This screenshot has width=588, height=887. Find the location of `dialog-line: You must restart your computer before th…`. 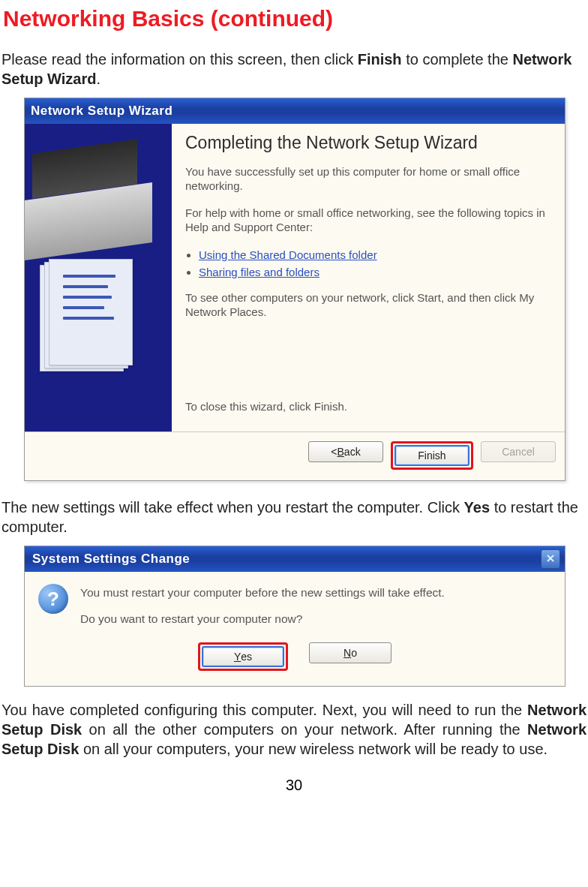

dialog-line: You must restart your computer before th… is located at coordinates (262, 593).